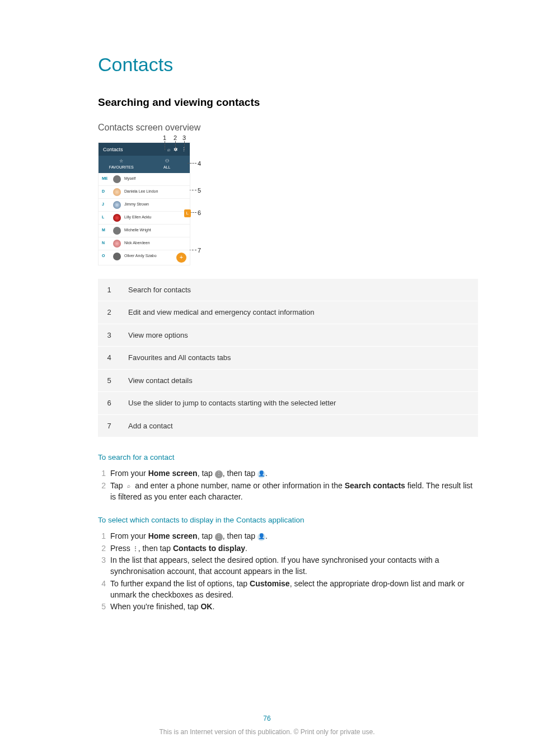 The image size is (534, 756). What do you see at coordinates (106, 192) in the screenshot?
I see `index-label: D` at bounding box center [106, 192].